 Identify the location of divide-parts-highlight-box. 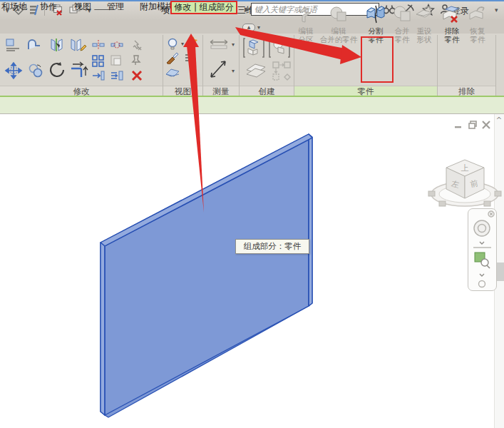
(377, 60).